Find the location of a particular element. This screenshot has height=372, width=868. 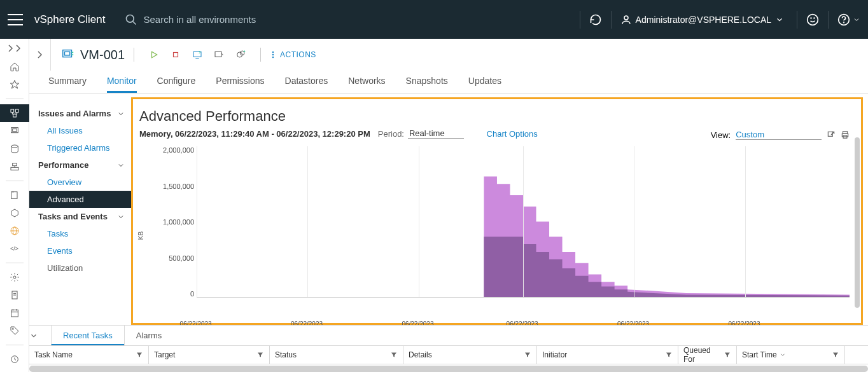

tree-item-all-issues: All Issues is located at coordinates (80, 131).